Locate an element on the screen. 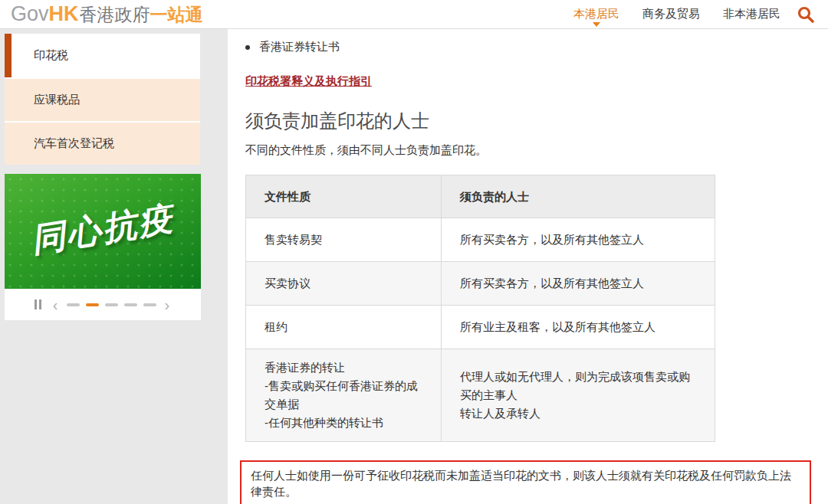 The height and width of the screenshot is (504, 828). top-navigation: 本港居民 商务及贸易 非本港居民 is located at coordinates (677, 14).